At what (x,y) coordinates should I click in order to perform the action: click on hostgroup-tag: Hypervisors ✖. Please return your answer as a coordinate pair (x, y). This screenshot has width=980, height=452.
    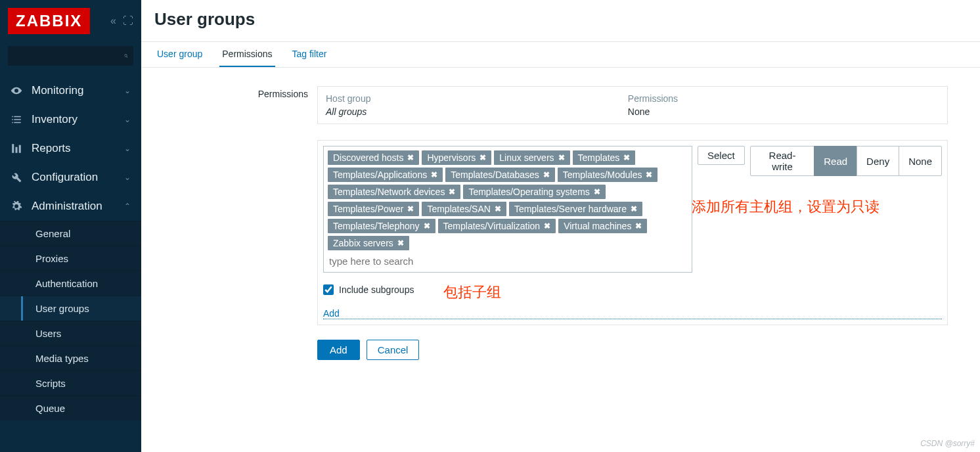
    Looking at the image, I should click on (457, 158).